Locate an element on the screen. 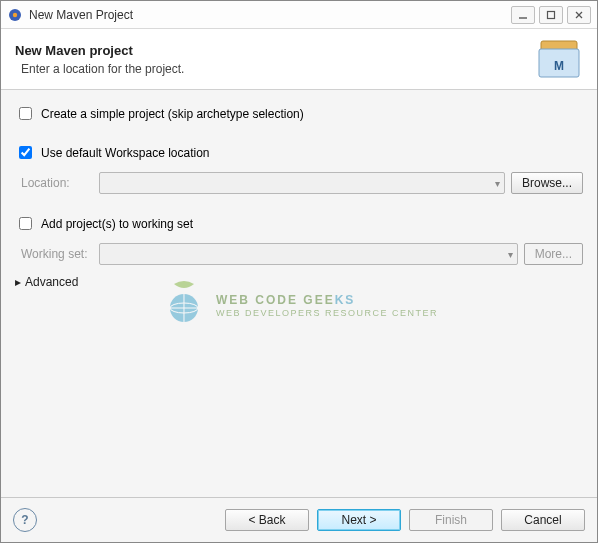 The width and height of the screenshot is (598, 543). window-controls is located at coordinates (551, 15).